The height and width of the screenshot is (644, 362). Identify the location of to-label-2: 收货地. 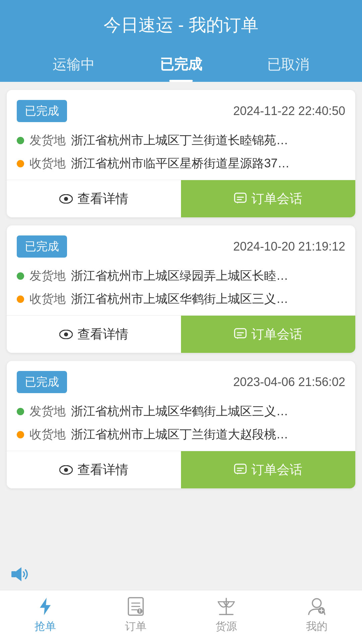
(48, 299).